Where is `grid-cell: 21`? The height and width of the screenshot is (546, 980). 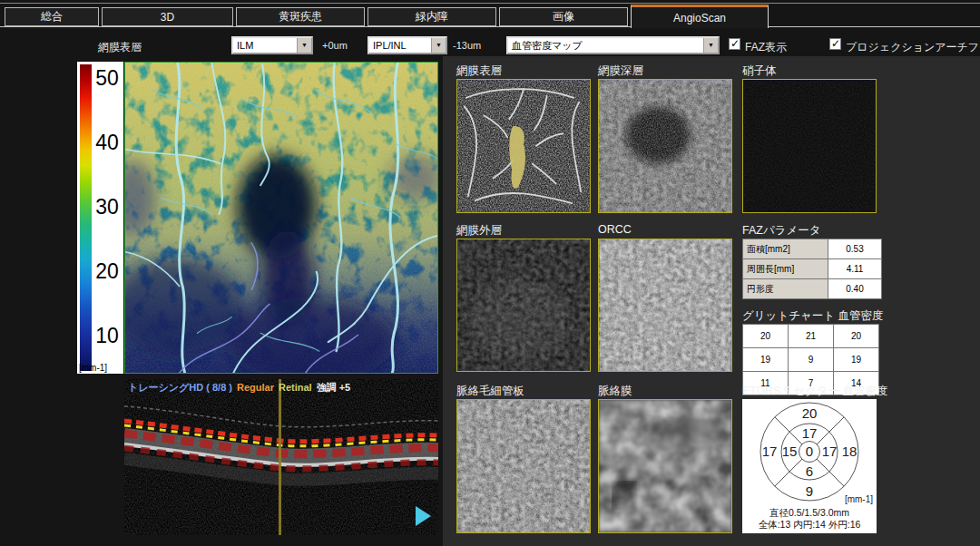 grid-cell: 21 is located at coordinates (811, 336).